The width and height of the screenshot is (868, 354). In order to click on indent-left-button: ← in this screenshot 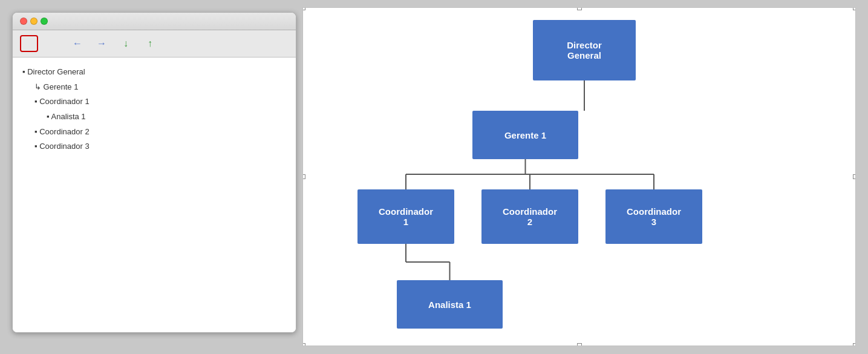, I will do `click(77, 44)`.